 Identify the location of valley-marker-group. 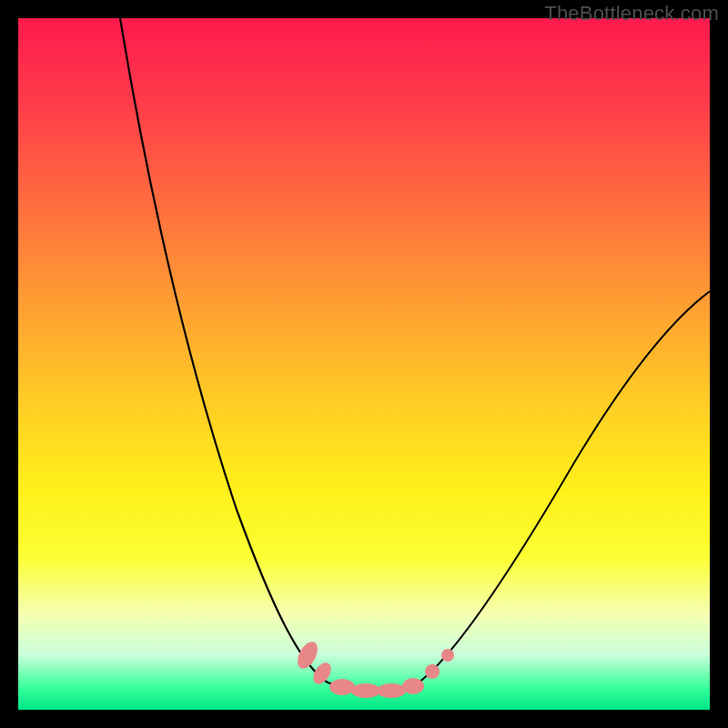
(374, 668).